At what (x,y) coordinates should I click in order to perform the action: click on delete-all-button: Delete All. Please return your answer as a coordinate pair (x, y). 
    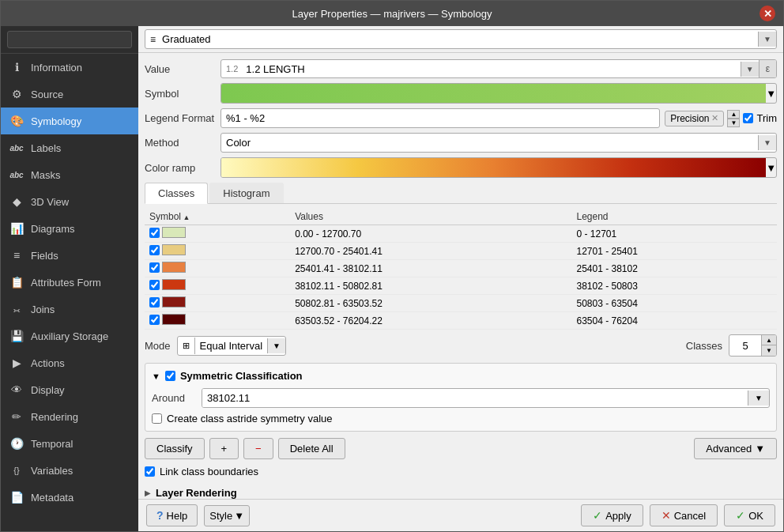
    Looking at the image, I should click on (311, 449).